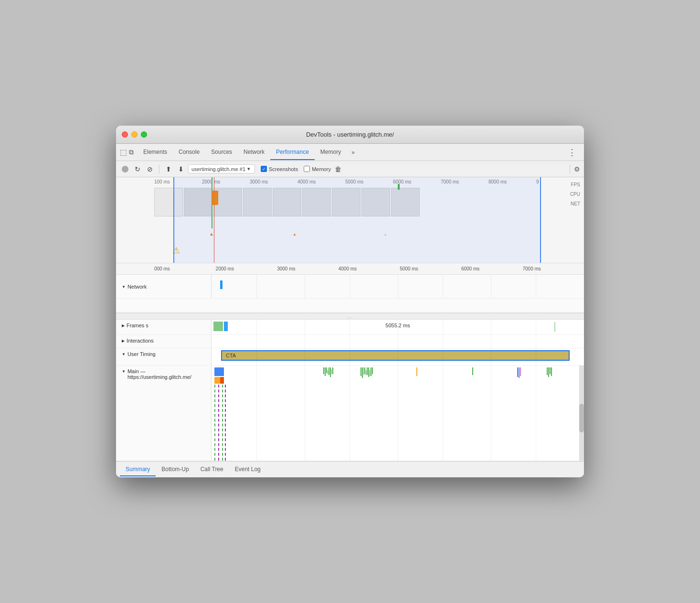  I want to click on settings-gear-icon: ⚙, so click(577, 169).